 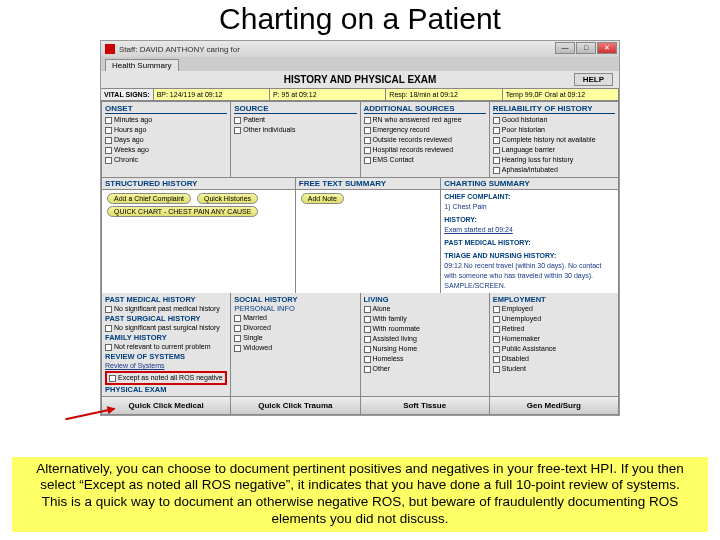 What do you see at coordinates (166, 347) in the screenshot?
I see `fh-item: Not relevant to current problem` at bounding box center [166, 347].